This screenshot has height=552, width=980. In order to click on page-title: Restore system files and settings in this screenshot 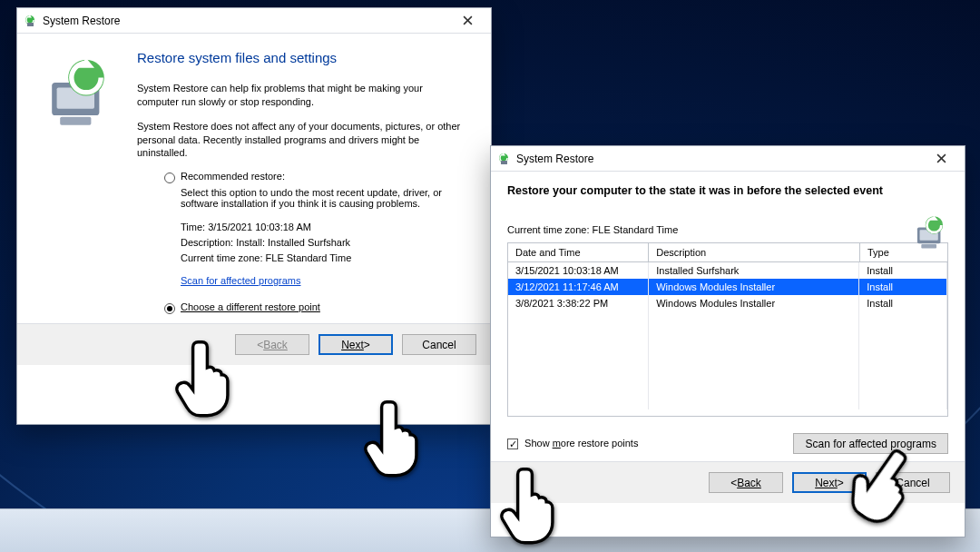, I will do `click(304, 58)`.